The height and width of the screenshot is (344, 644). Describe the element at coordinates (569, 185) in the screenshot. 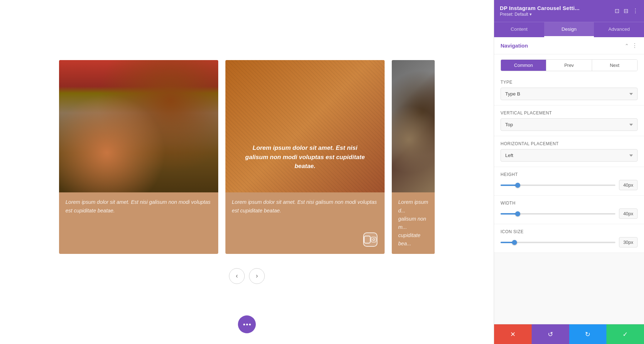

I see `height-slider-row: 40px` at that location.